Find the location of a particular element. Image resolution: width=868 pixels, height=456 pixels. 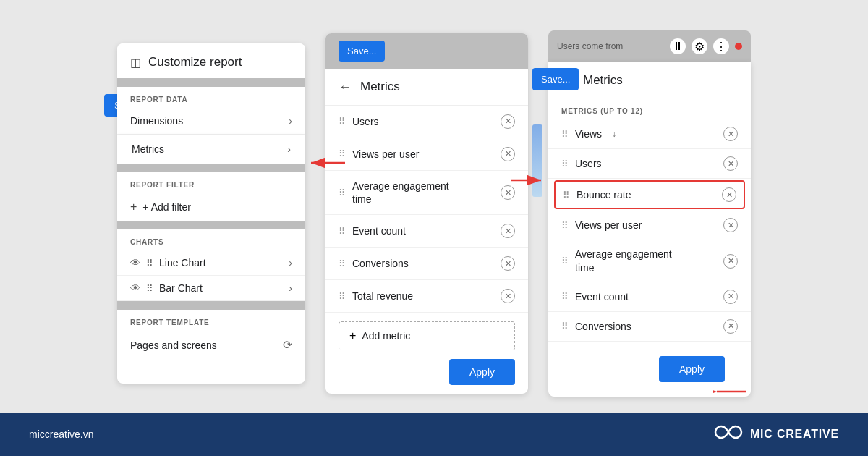

grid-icon-bar: ⠿ is located at coordinates (150, 288).